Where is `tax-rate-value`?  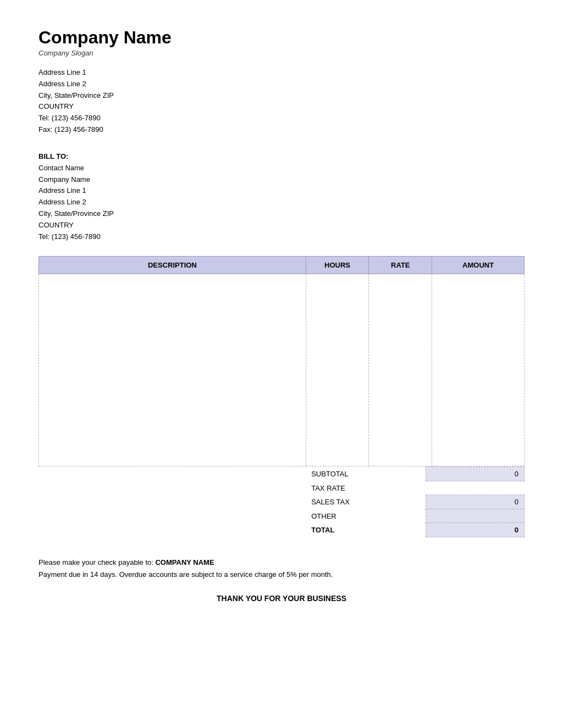
tax-rate-value is located at coordinates (475, 488).